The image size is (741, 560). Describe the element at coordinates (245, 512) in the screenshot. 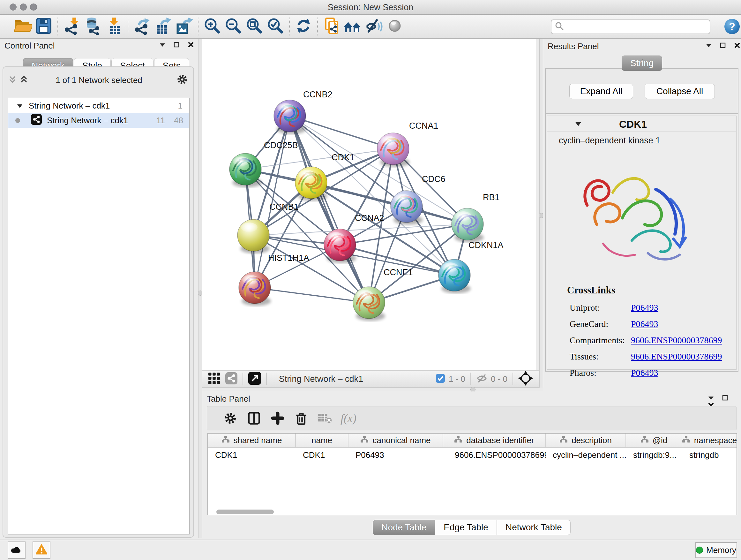

I see `horizontal-scrollbar` at that location.